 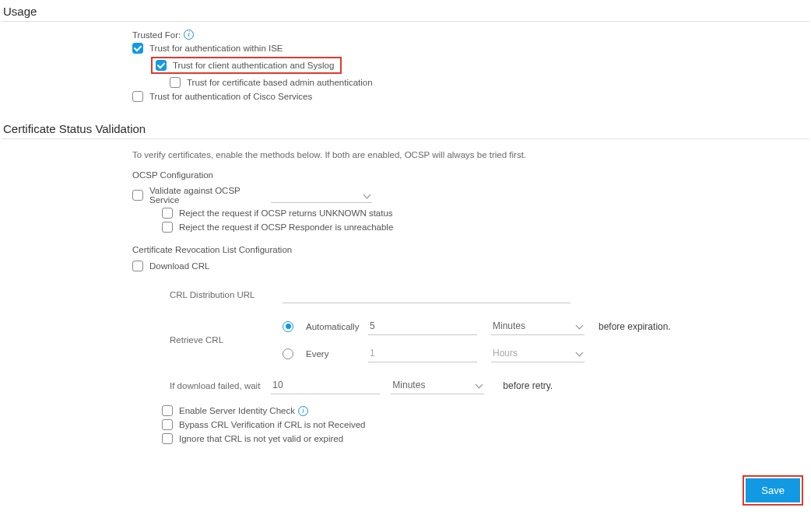 What do you see at coordinates (161, 65) in the screenshot?
I see `trust-client-syslog-checkbox` at bounding box center [161, 65].